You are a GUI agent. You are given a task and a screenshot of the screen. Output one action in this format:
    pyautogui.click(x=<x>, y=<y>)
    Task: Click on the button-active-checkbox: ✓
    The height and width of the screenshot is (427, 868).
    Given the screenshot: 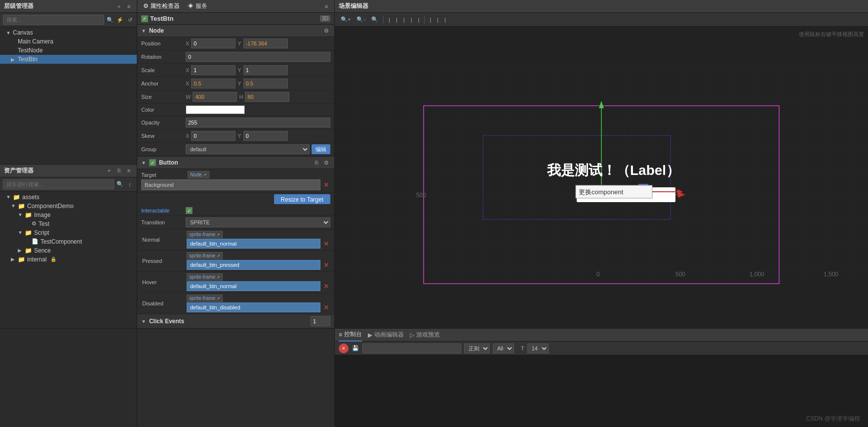 What is the action you would take?
    pyautogui.click(x=153, y=163)
    